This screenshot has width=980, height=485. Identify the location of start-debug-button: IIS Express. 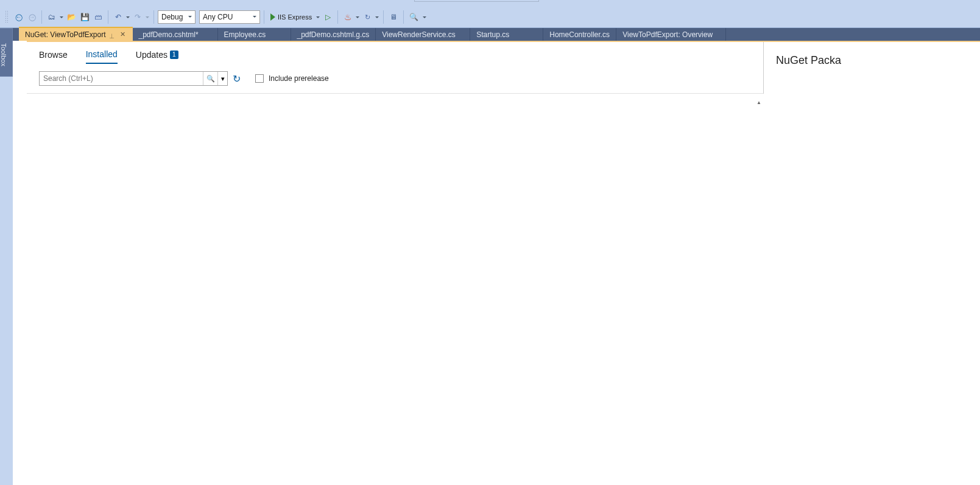
(291, 17).